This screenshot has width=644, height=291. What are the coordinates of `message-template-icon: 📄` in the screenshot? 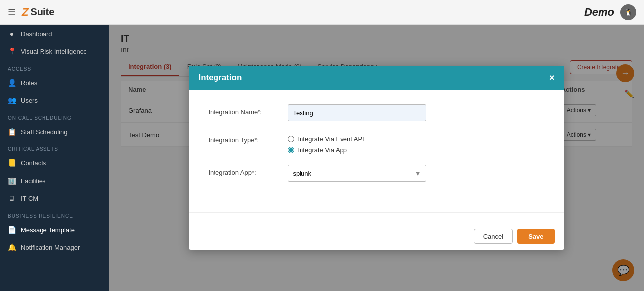 It's located at (12, 230).